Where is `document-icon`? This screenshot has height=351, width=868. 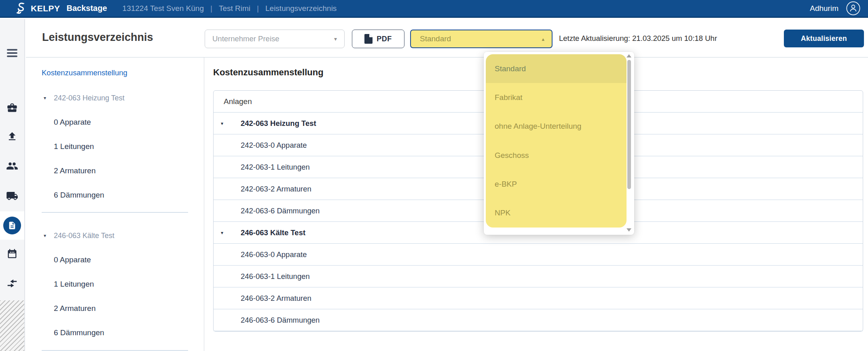 document-icon is located at coordinates (12, 225).